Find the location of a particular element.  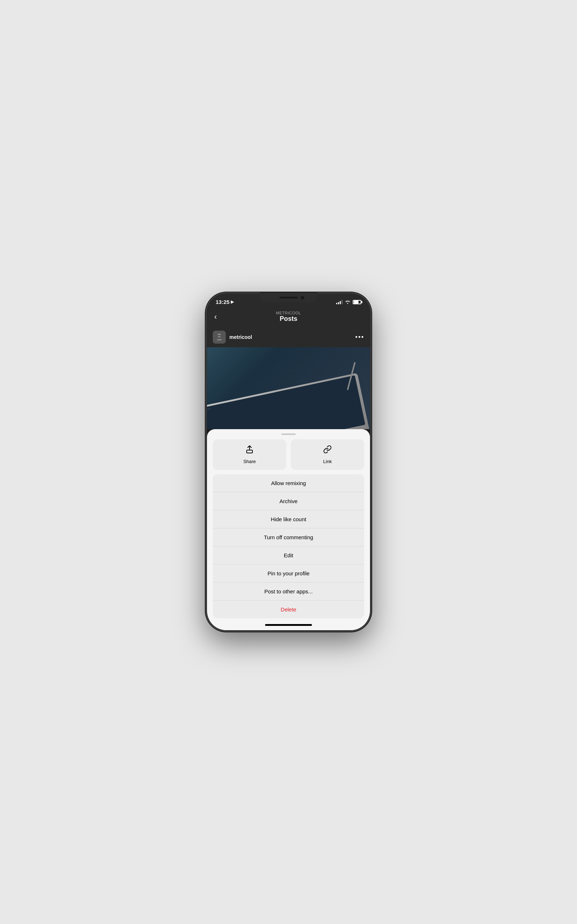

turn-off-commenting-item: Turn off commenting is located at coordinates (288, 537).